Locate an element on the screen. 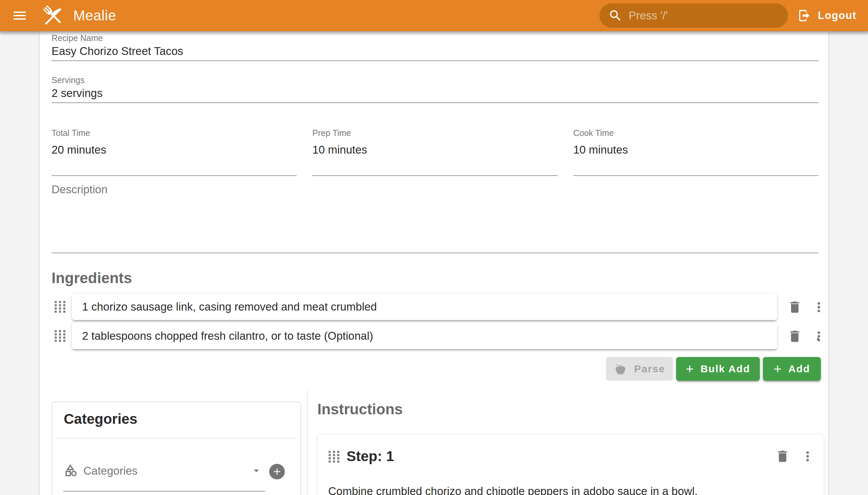  cook-time-field: Cook Time 10 minutes is located at coordinates (696, 152).